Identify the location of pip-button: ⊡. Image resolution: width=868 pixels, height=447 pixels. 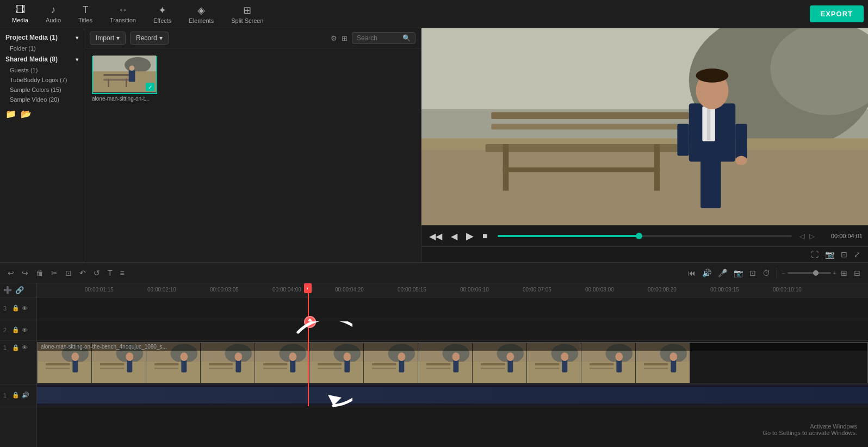
(753, 273).